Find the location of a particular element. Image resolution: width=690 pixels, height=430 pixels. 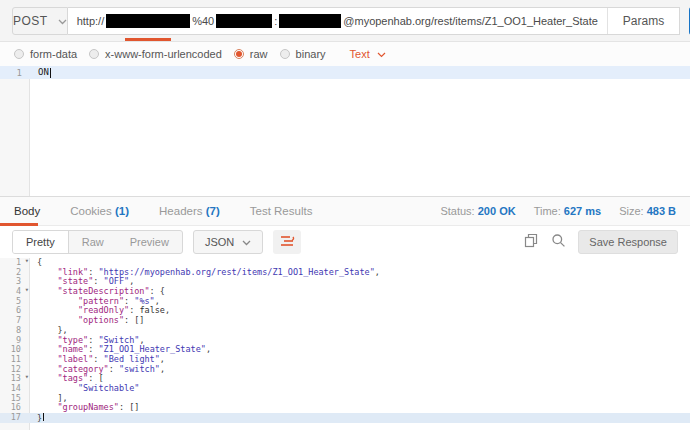

line-number: 6 is located at coordinates (15, 311).